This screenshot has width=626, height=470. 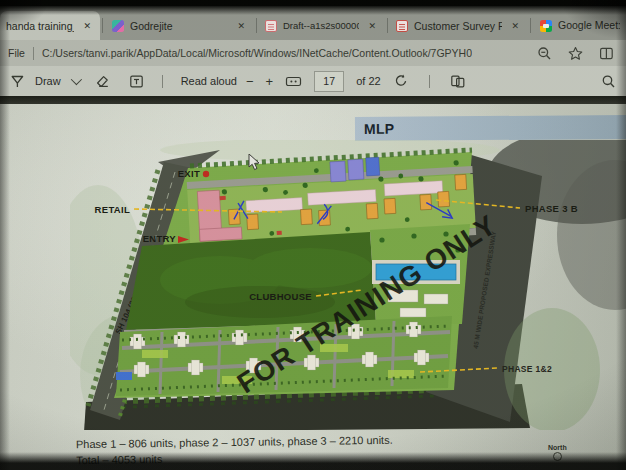 I want to click on north-indicator: North, so click(x=558, y=452).